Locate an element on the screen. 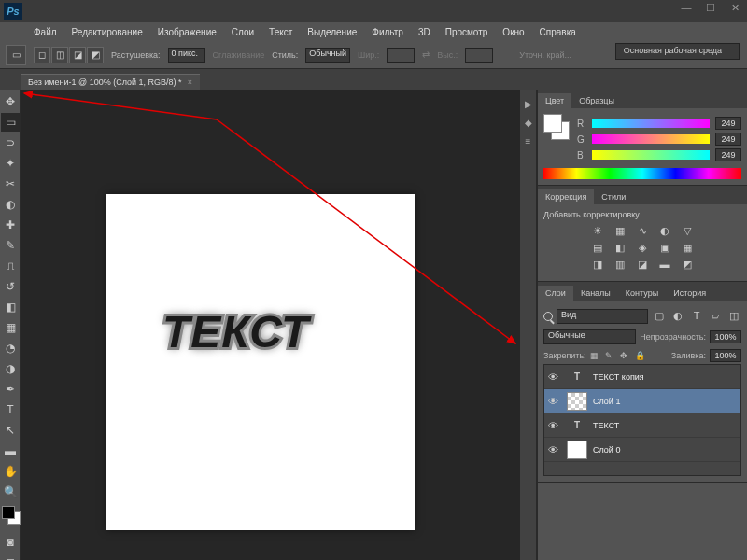 The width and height of the screenshot is (747, 560). adj-invert-icon: ◨ is located at coordinates (598, 265).